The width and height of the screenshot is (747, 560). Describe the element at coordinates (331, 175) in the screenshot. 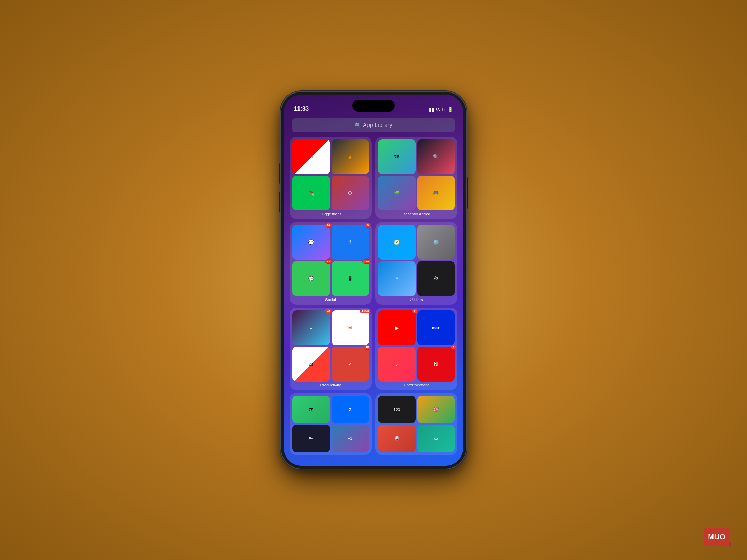

I see `suggestions-grid: N a 🪶 ⬡` at that location.